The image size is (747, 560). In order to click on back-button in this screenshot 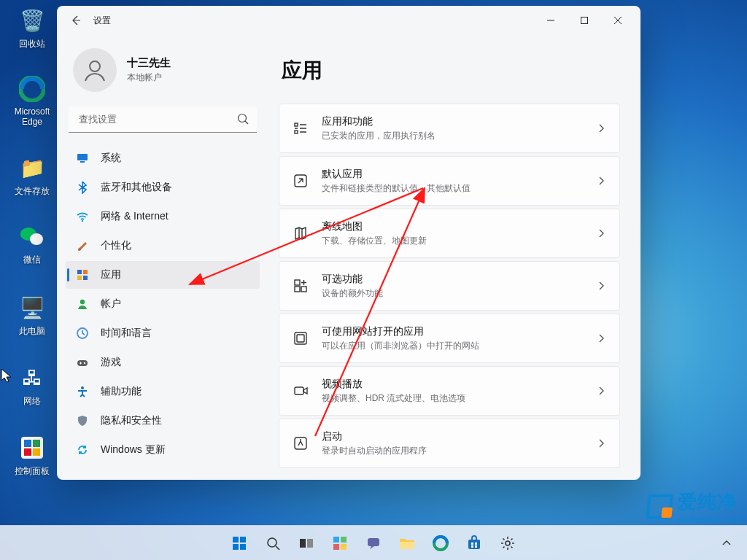, I will do `click(76, 20)`.